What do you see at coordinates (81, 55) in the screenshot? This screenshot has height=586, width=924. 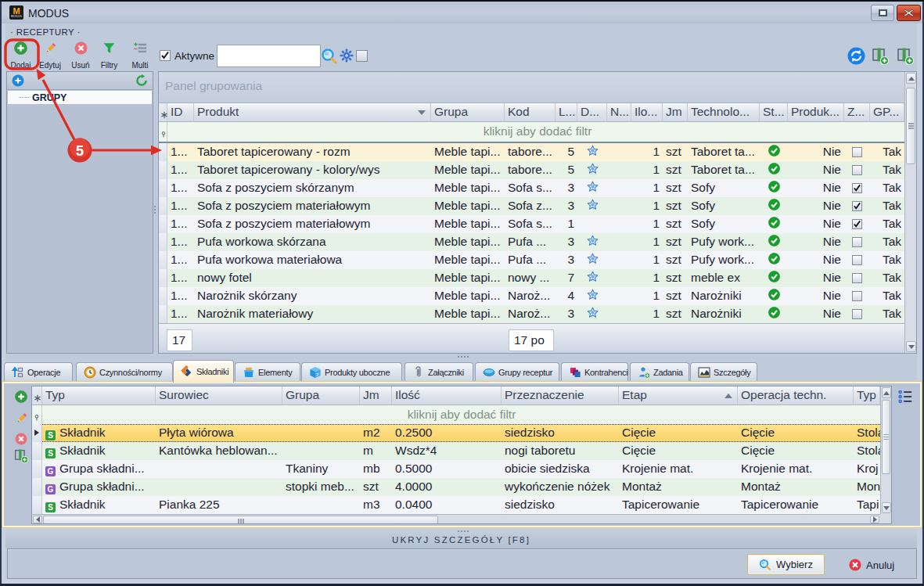 I see `toolbar-button-usu: Usuń` at bounding box center [81, 55].